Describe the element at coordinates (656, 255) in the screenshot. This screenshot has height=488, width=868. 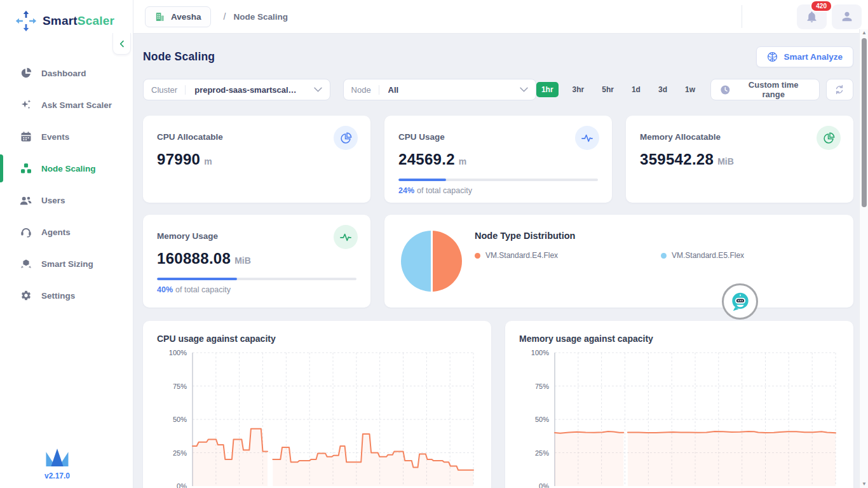
I see `distribution-legend: VM.Standard.E4.Flex VM.Standard.E5.Flex` at that location.